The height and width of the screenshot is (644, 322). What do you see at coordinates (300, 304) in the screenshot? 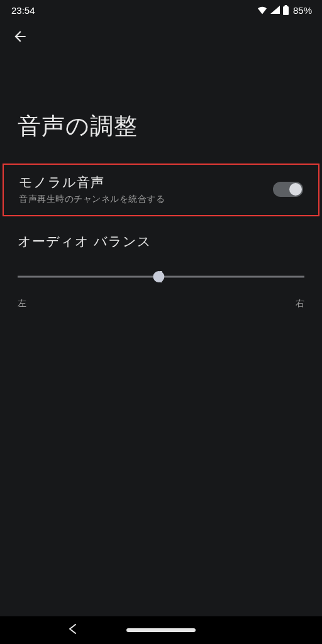
I see `balance-right-label: 右` at bounding box center [300, 304].